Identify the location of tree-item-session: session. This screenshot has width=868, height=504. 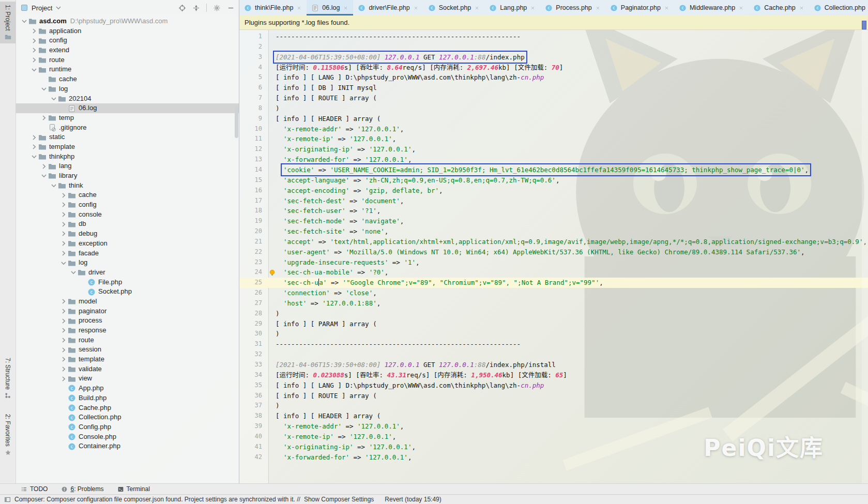
(127, 349).